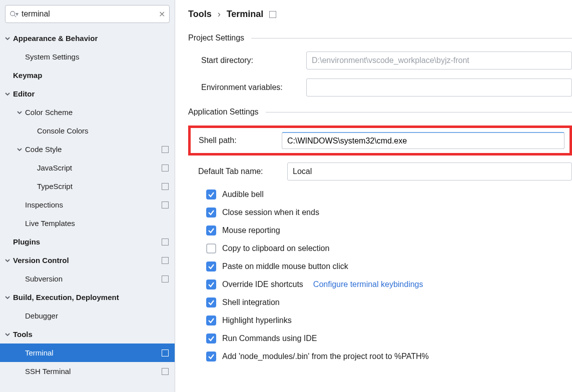  What do you see at coordinates (87, 242) in the screenshot?
I see `tree-item-plugins: Plugins` at bounding box center [87, 242].